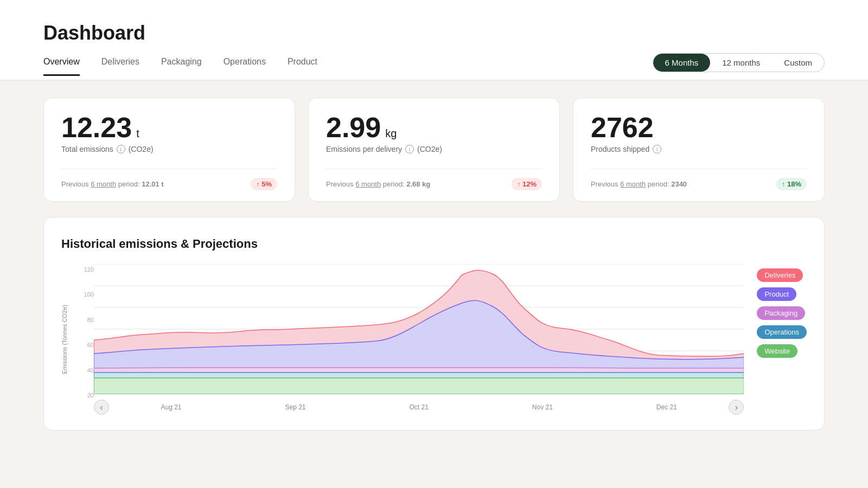  I want to click on chart-nav-next: ›, so click(736, 407).